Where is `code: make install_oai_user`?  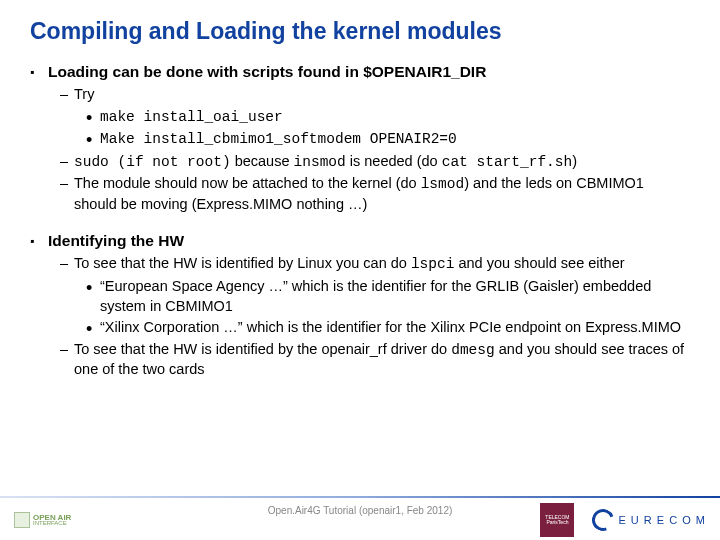
code: make install_oai_user is located at coordinates (192, 117).